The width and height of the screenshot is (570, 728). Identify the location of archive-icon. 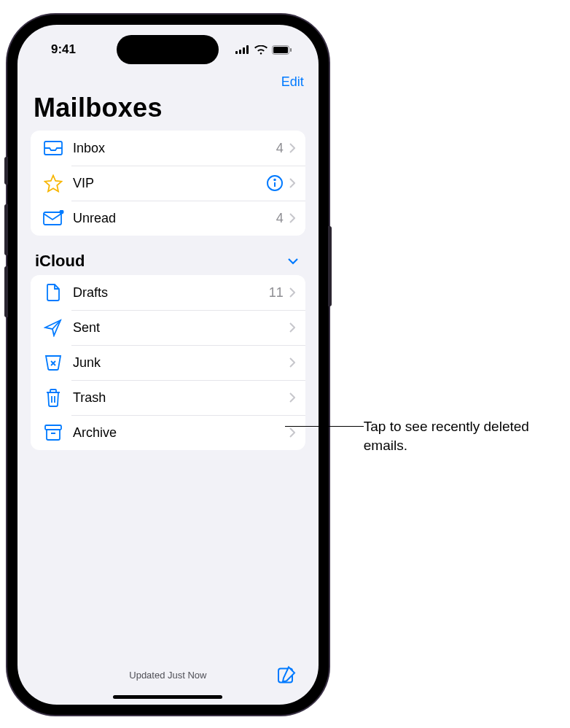
(53, 433).